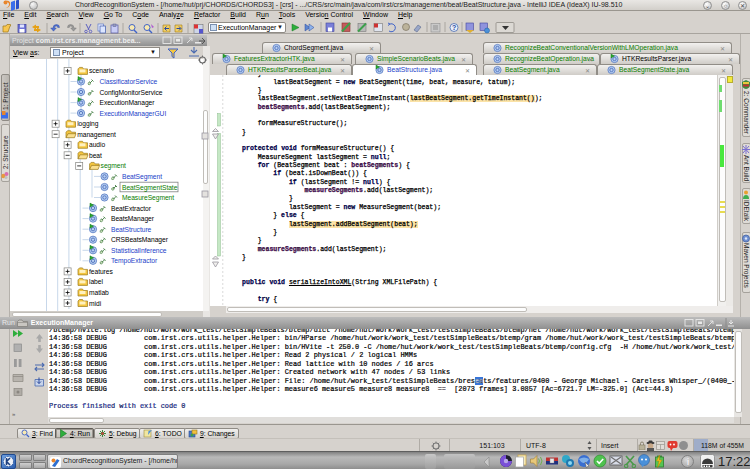  Describe the element at coordinates (128, 103) in the screenshot. I see `svg-text: ExecutionManager` at that location.